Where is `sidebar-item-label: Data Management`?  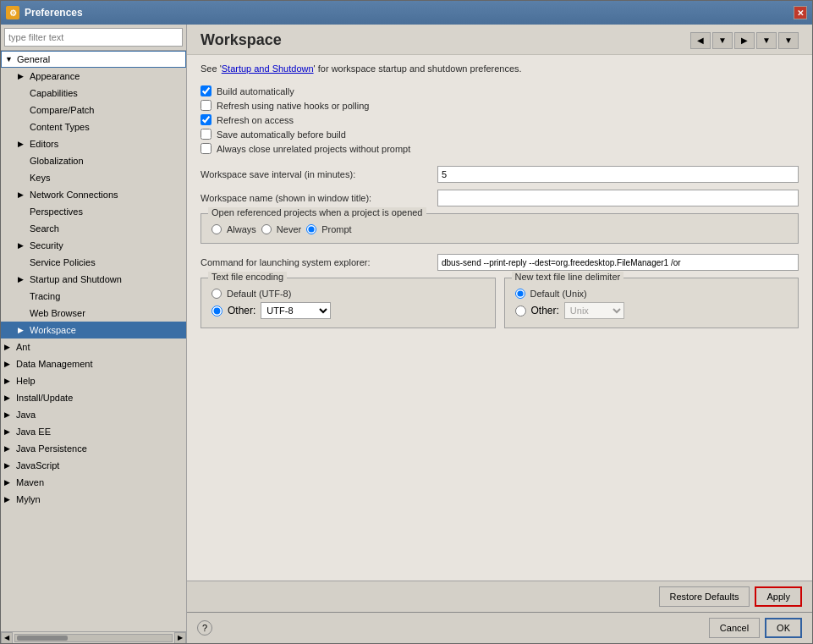
sidebar-item-label: Data Management is located at coordinates (54, 364).